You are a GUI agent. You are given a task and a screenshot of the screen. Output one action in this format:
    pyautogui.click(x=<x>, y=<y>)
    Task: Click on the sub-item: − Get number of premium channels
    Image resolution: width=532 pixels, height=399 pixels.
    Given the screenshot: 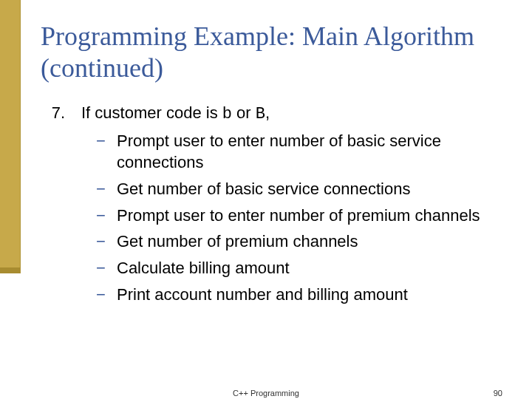 What is the action you would take?
    pyautogui.click(x=296, y=242)
    